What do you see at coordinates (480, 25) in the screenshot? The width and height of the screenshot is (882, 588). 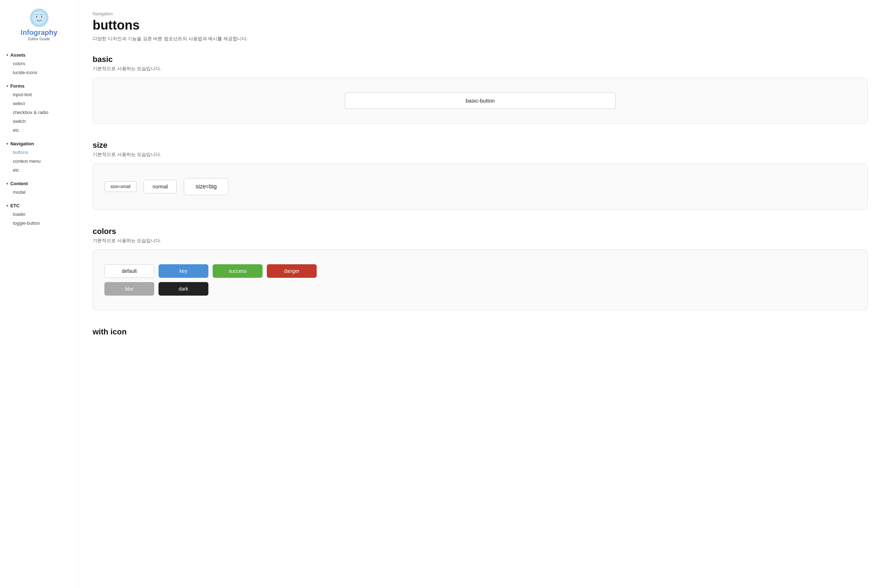 I see `page-title: buttons` at bounding box center [480, 25].